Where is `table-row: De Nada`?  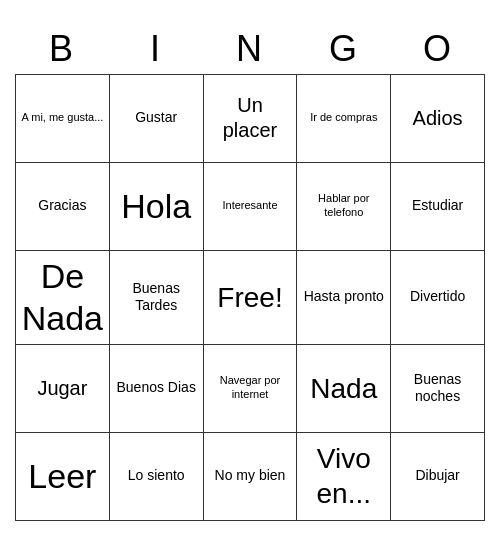 table-row: De Nada is located at coordinates (63, 298).